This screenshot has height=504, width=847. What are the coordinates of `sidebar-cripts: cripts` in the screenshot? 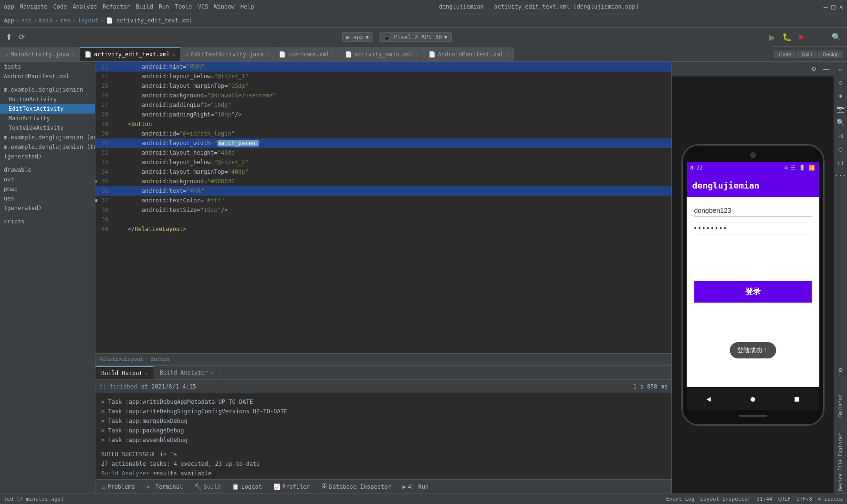 It's located at (48, 221).